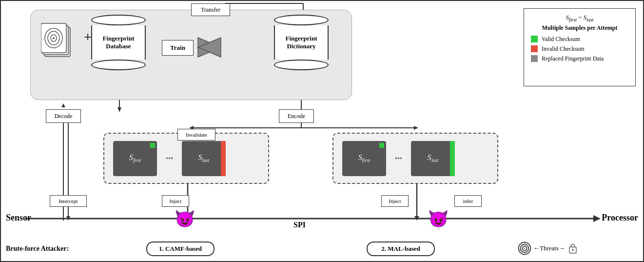  What do you see at coordinates (364, 158) in the screenshot?
I see `s-first-label-right: Sfirst` at bounding box center [364, 158].